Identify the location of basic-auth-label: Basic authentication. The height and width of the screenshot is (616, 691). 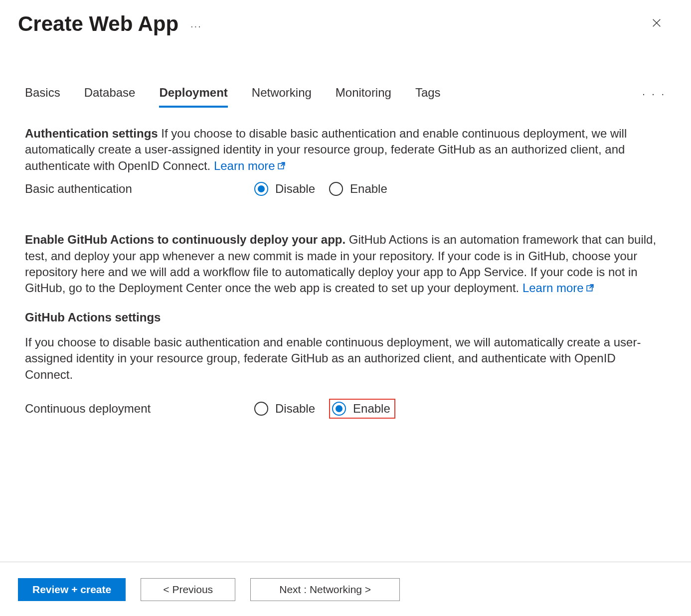
(140, 189).